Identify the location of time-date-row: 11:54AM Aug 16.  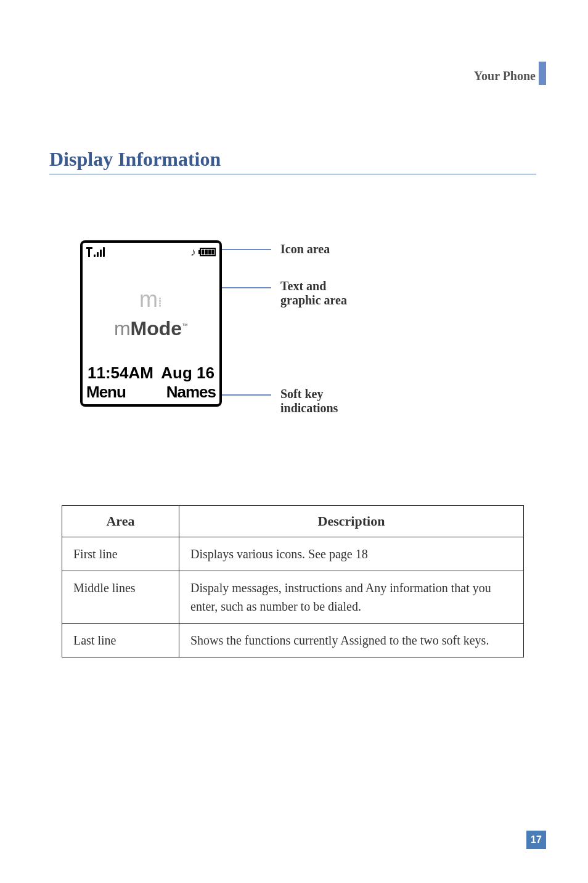
(151, 373).